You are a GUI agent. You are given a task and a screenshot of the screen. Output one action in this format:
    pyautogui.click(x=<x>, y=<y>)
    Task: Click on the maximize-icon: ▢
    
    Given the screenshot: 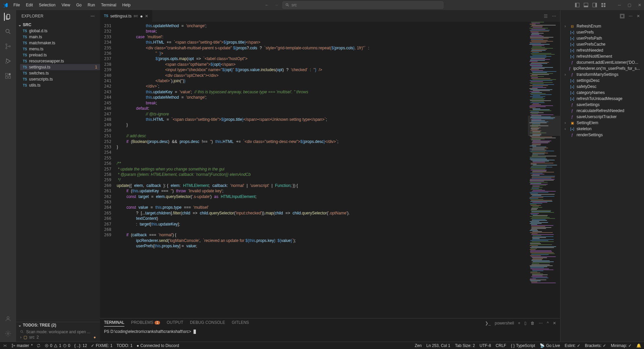 What is the action you would take?
    pyautogui.click(x=629, y=5)
    